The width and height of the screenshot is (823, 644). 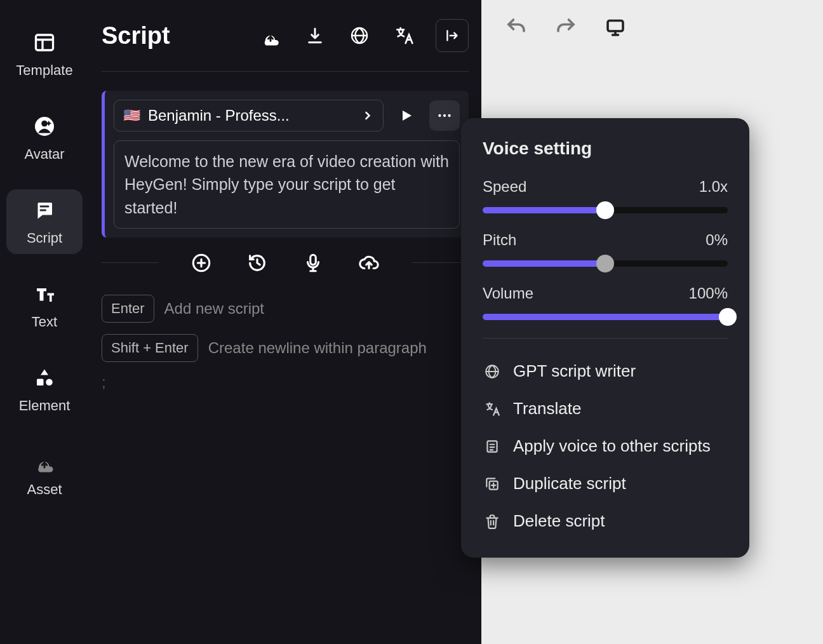 What do you see at coordinates (44, 294) in the screenshot?
I see `text-icon` at bounding box center [44, 294].